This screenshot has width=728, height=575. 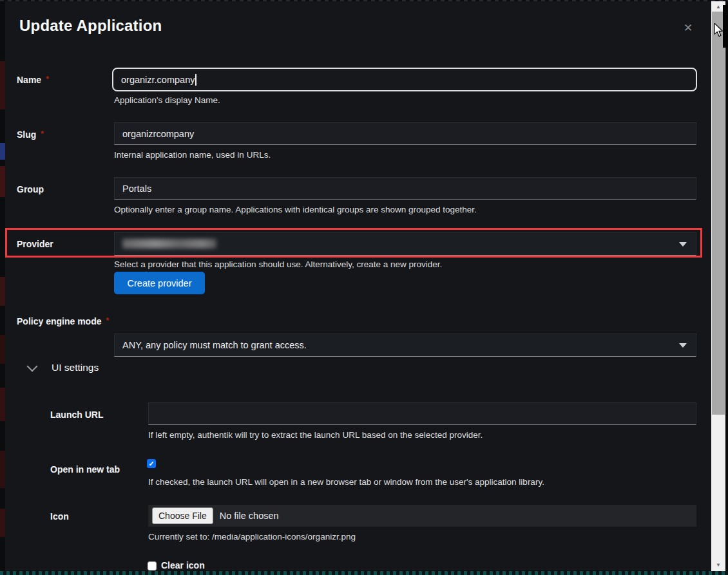 I want to click on ui-settings-header: UI settings, so click(x=75, y=368).